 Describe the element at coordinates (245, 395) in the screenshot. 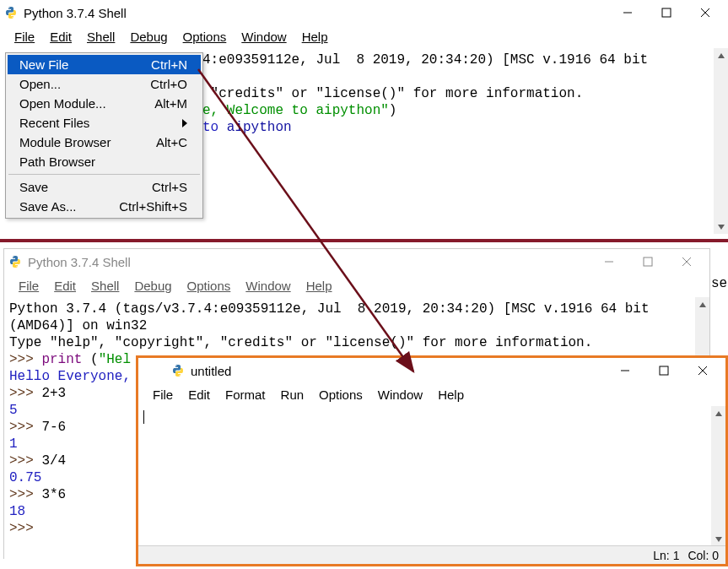

I see `menu-format: Format` at that location.